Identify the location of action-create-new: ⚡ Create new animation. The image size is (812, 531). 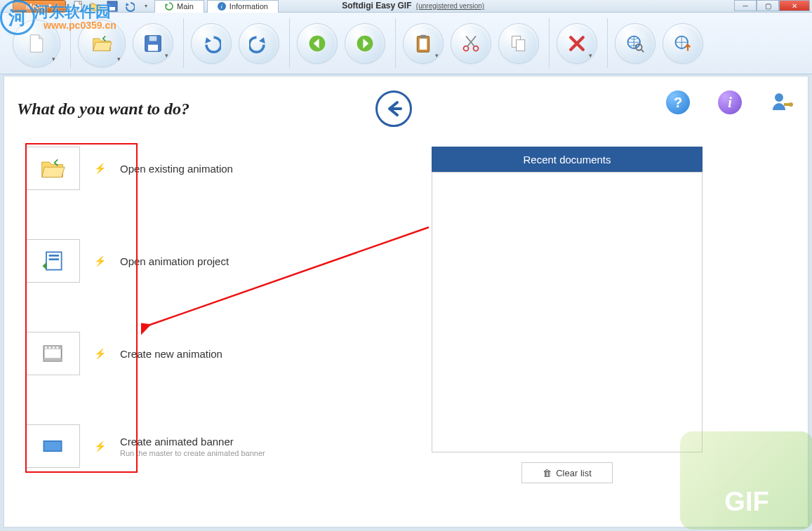
(145, 354).